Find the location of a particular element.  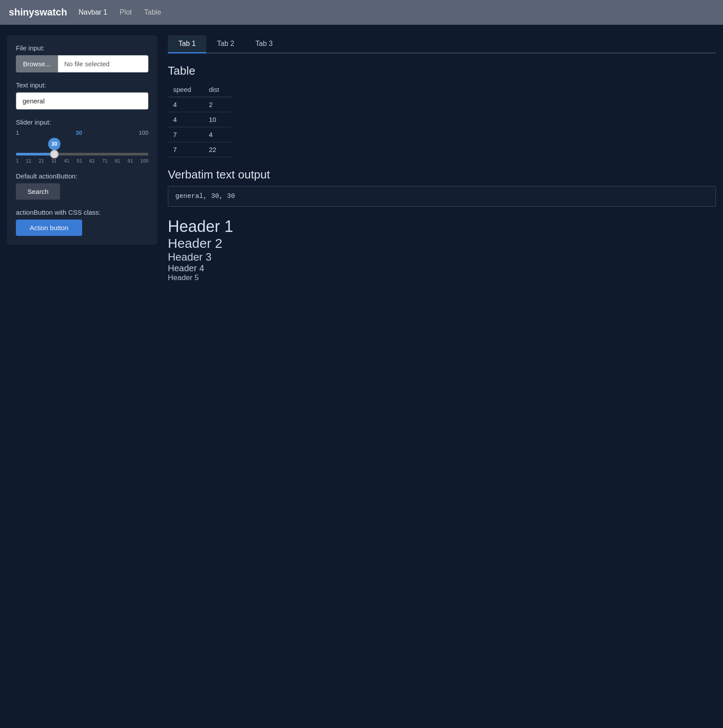

tabs-row: Tab 1 Tab 2 Tab 3 is located at coordinates (442, 44).